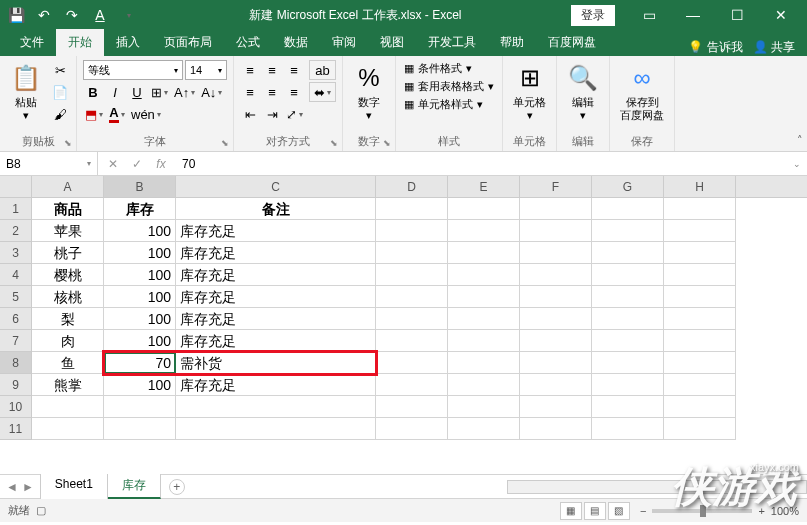 This screenshot has height=525, width=807. I want to click on qat-more-icon, so click(128, 15).